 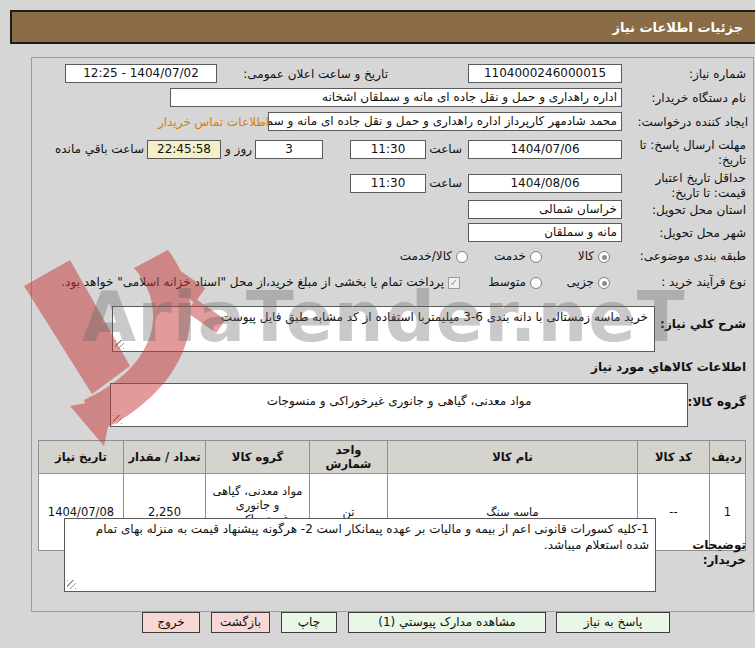 What do you see at coordinates (445, 122) in the screenshot?
I see `request-creator-field: محمد شادمهر کارپرداز اداره راهداری و حمل…` at bounding box center [445, 122].